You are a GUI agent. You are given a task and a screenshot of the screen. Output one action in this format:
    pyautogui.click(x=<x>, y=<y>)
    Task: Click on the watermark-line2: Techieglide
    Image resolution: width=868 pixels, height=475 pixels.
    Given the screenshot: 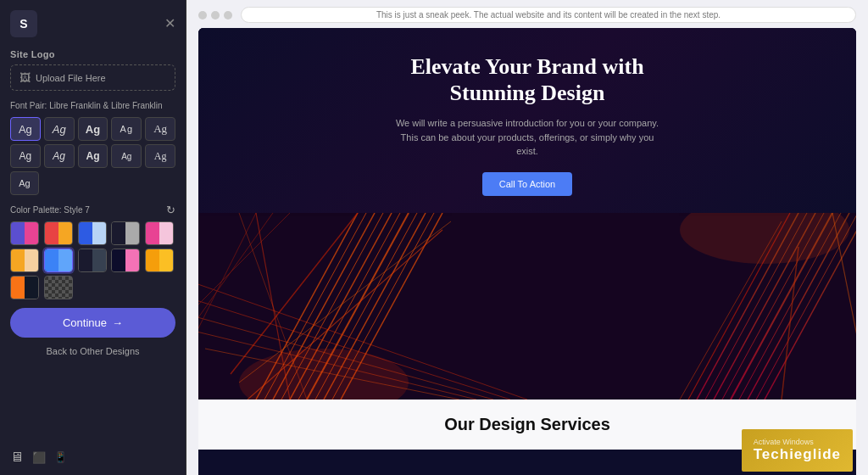 What is the action you would take?
    pyautogui.click(x=797, y=455)
    